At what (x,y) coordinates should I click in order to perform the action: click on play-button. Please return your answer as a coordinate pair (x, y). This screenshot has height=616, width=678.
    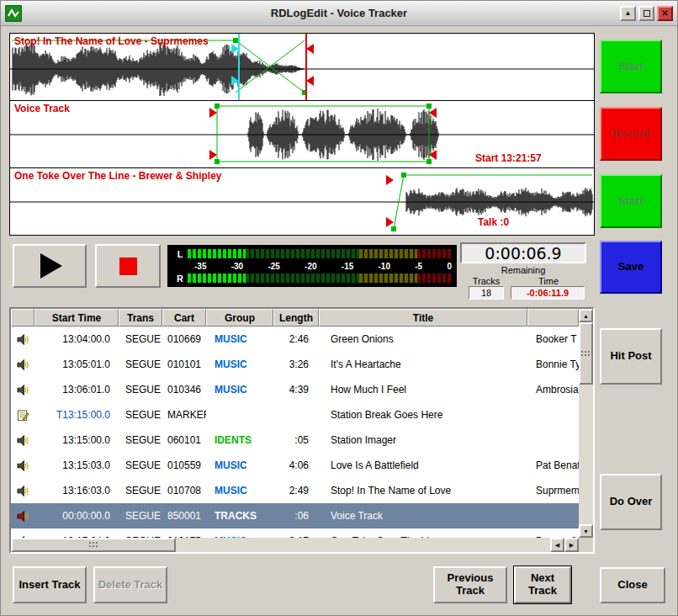
    Looking at the image, I should click on (50, 266).